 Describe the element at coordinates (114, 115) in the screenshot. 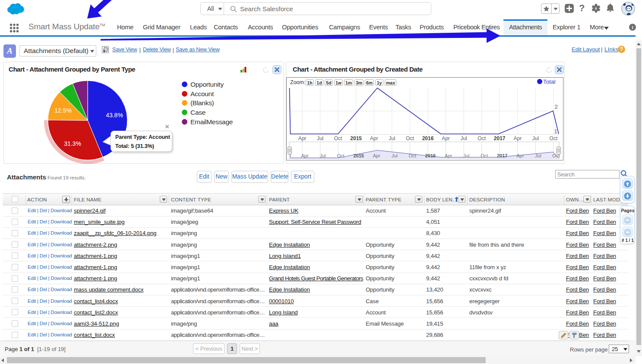

I see `svg-text: 43.8%` at that location.